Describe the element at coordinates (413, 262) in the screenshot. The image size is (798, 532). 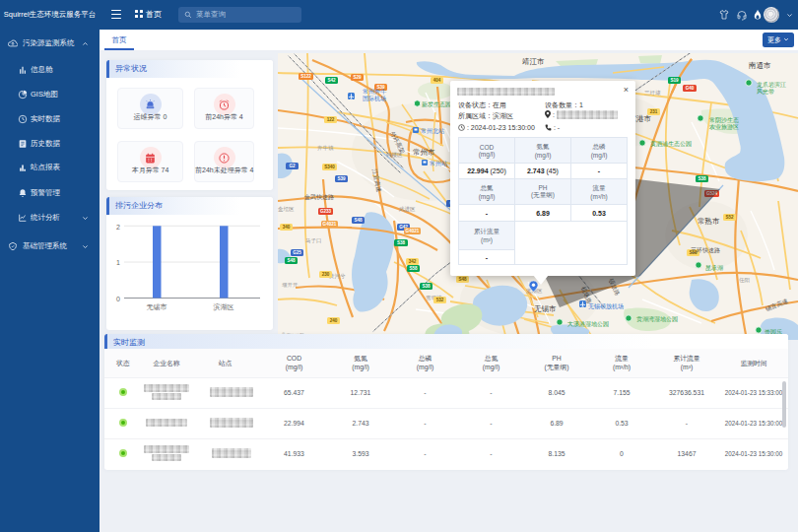
I see `svg-text: 342` at that location.